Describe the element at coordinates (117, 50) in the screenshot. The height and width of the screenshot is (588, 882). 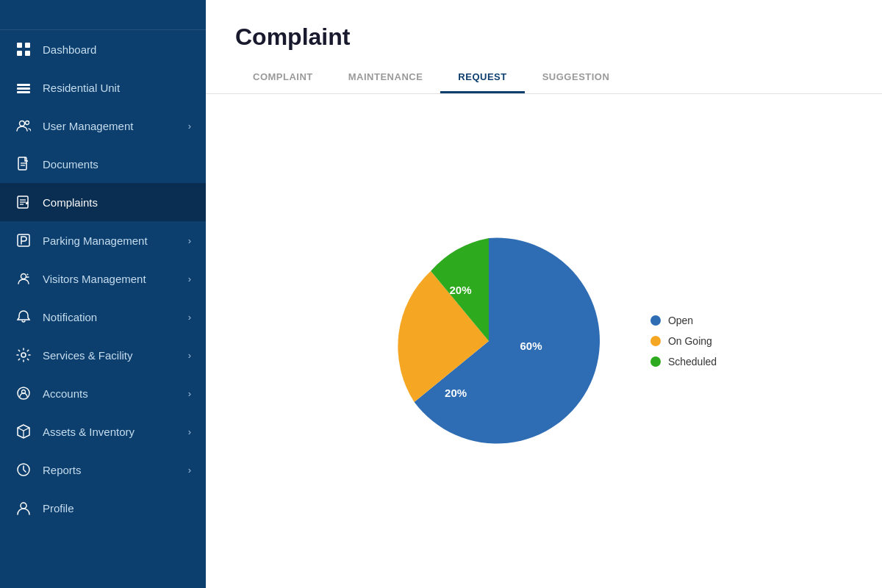
I see `sidebar-label-dashboard: Dashboard` at that location.